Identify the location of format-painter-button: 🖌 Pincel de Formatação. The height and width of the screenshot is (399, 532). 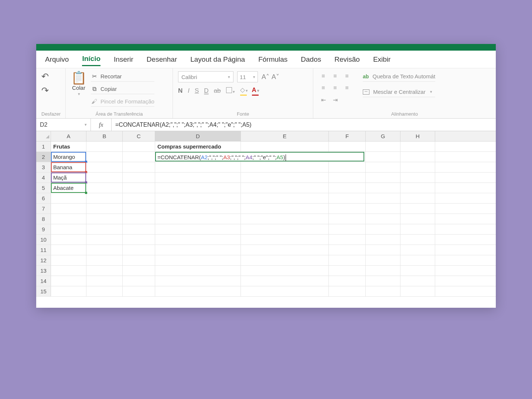
(123, 102).